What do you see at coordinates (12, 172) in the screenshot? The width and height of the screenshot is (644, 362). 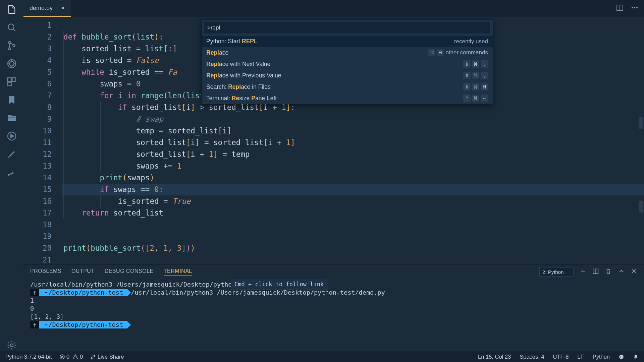 I see `wing-icon` at bounding box center [12, 172].